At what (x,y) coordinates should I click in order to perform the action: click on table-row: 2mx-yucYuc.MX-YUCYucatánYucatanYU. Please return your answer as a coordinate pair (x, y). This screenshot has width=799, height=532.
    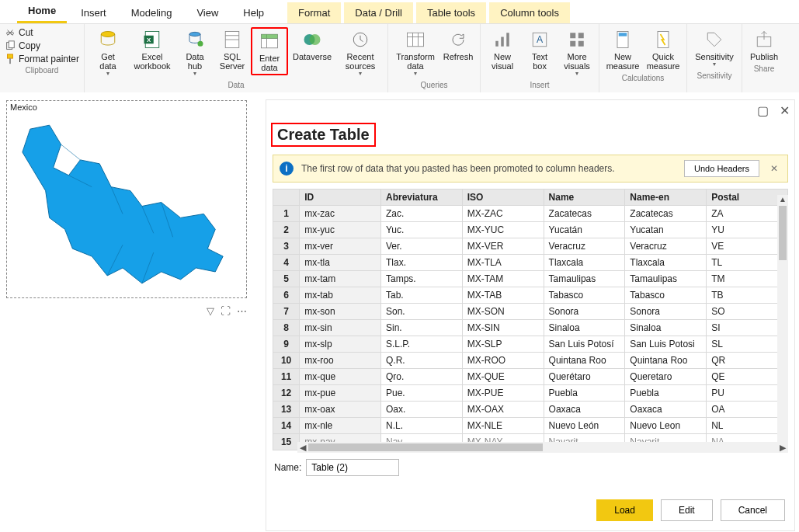
    Looking at the image, I should click on (531, 230).